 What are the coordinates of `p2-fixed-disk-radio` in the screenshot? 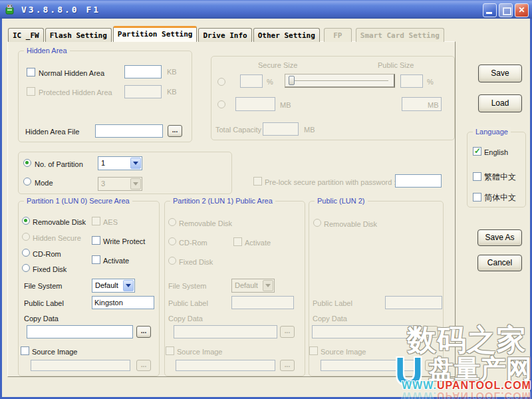 It's located at (172, 261).